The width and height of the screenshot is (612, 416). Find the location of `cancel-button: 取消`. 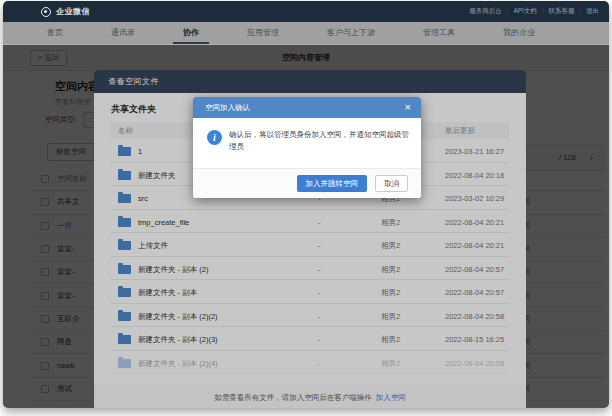

cancel-button: 取消 is located at coordinates (392, 184).